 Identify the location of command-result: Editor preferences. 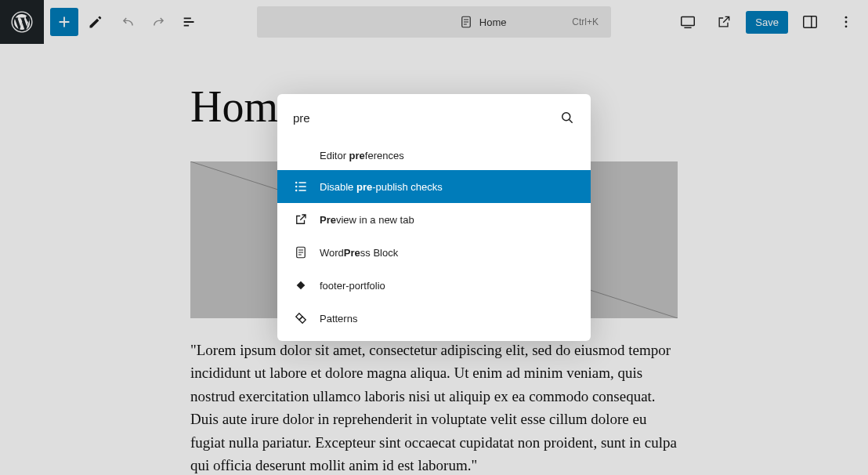
(434, 155).